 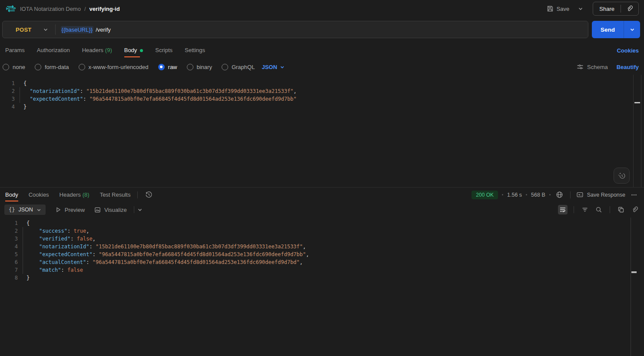 I want to click on breadcrumb-collection: IOTA Notarization Demo, so click(x=50, y=9).